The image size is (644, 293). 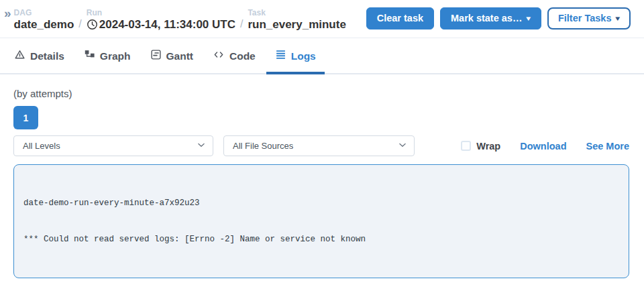 I want to click on task-actions: Clear task Mark state as… ▾ Filter Tasks…, so click(x=498, y=19).